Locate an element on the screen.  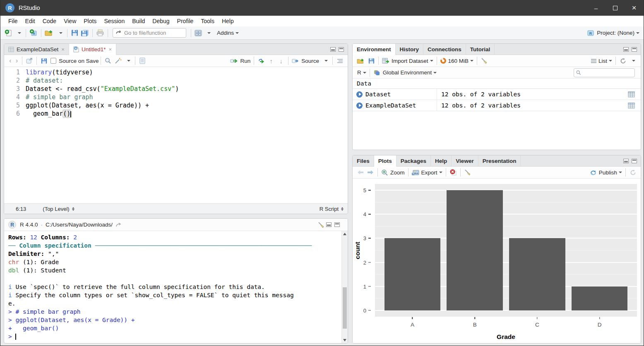
maximize-button is located at coordinates (615, 8).